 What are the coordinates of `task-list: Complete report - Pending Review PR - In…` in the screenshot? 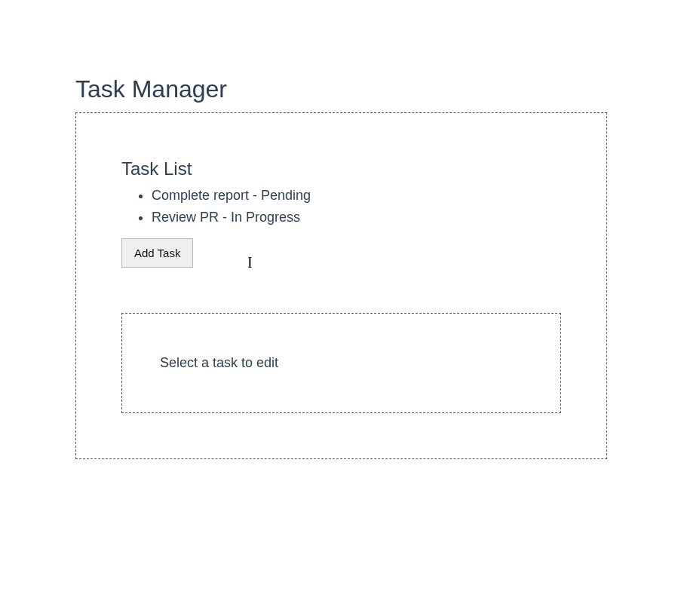 It's located at (341, 207).